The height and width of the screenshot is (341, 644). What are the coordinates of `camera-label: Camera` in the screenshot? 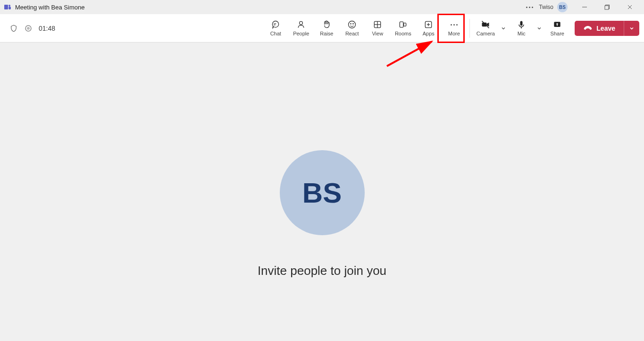 It's located at (486, 34).